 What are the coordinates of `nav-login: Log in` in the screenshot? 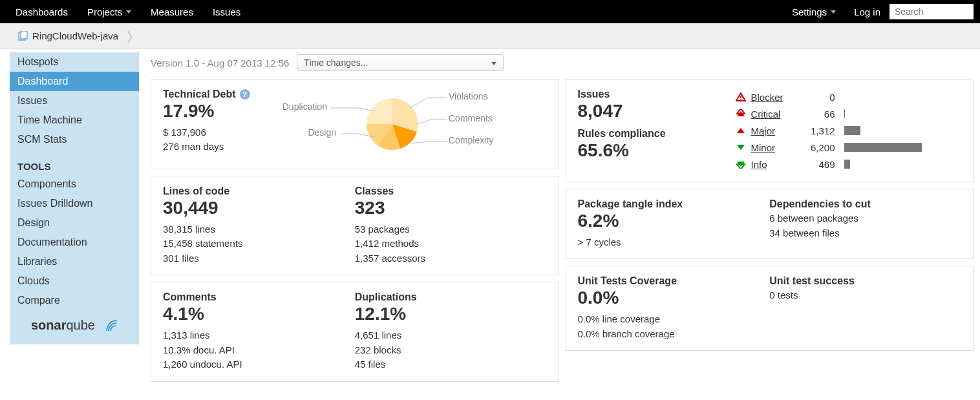 It's located at (868, 12).